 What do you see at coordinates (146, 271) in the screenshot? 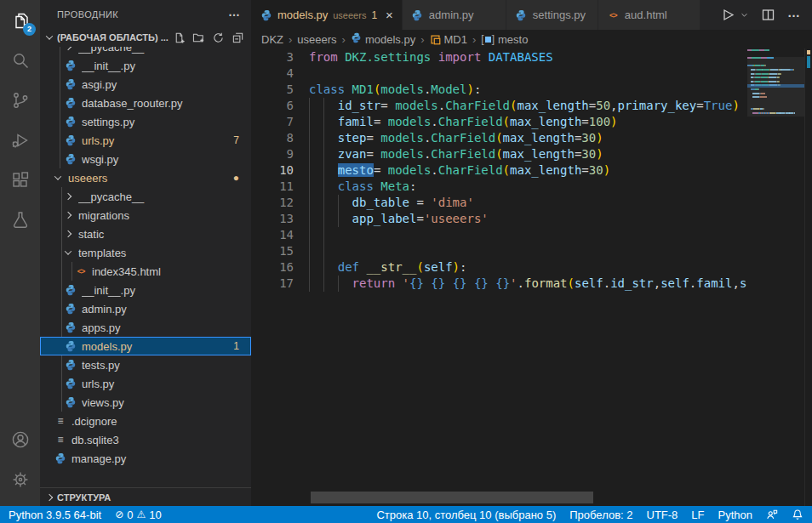
I see `tree-item-index345-html: <>index345.html` at bounding box center [146, 271].